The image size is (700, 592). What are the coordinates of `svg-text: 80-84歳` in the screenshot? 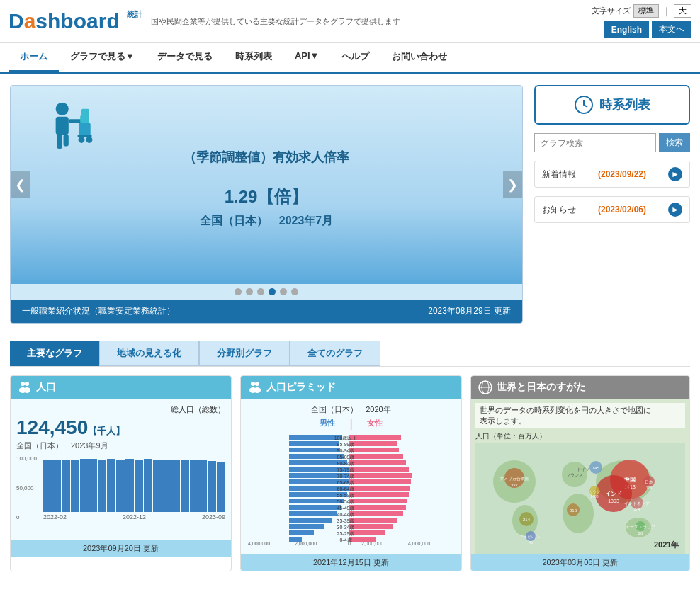 It's located at (346, 463).